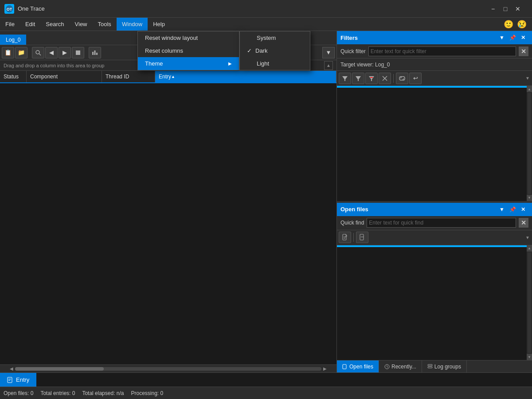 The image size is (532, 399). Describe the element at coordinates (434, 246) in the screenshot. I see `openfiles-selected-bar` at that location.